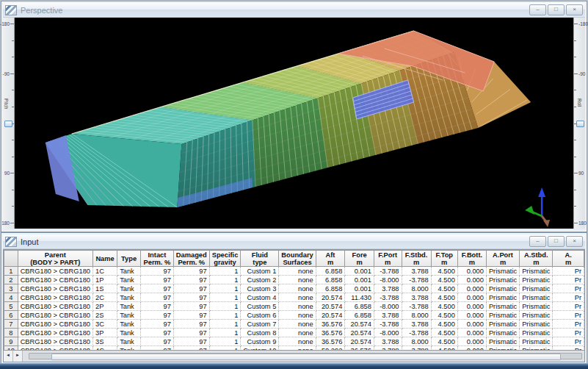 The height and width of the screenshot is (369, 588). What do you see at coordinates (12, 298) in the screenshot?
I see `row-number: 4` at bounding box center [12, 298].